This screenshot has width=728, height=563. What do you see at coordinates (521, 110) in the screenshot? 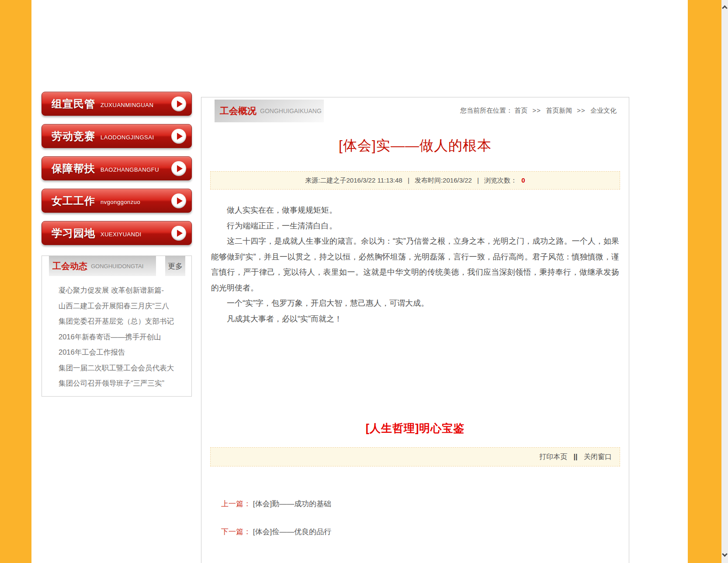
I see `breadcrumb-link-home: 首页` at bounding box center [521, 110].